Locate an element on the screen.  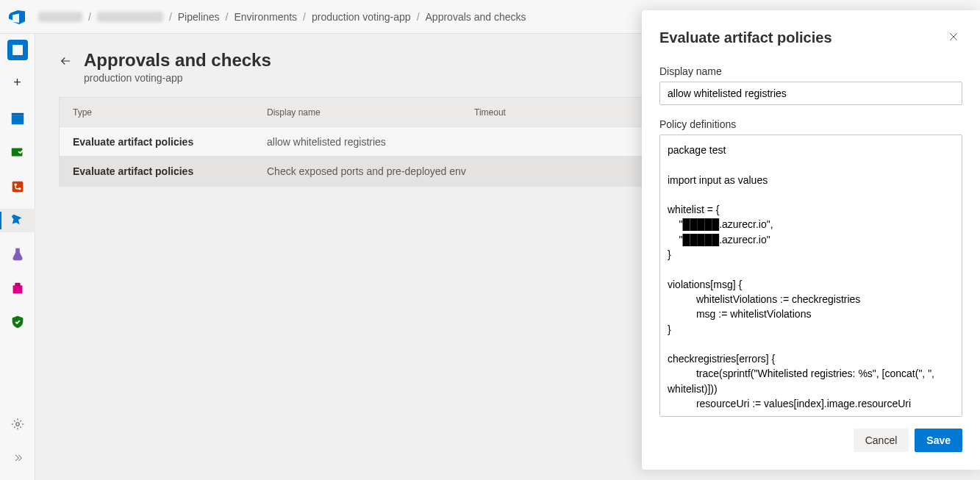
close-button is located at coordinates (954, 38).